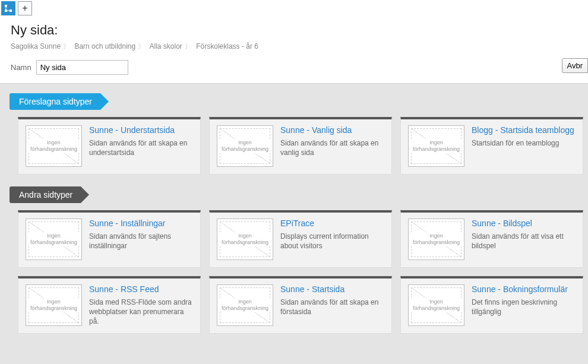 The image size is (588, 364). Describe the element at coordinates (524, 143) in the screenshot. I see `card-desc: Startsidan för en teamblogg` at that location.